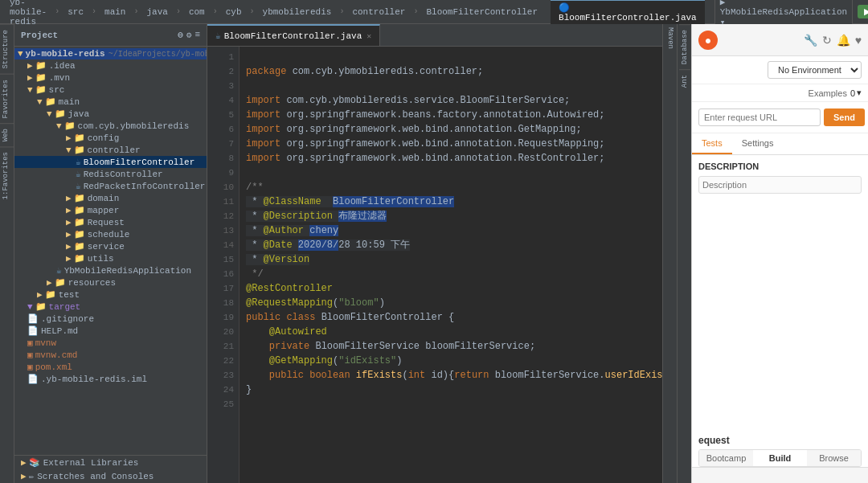  Describe the element at coordinates (111, 235) in the screenshot. I see `tree-item-schedule: ▶ 📁 schedule` at that location.